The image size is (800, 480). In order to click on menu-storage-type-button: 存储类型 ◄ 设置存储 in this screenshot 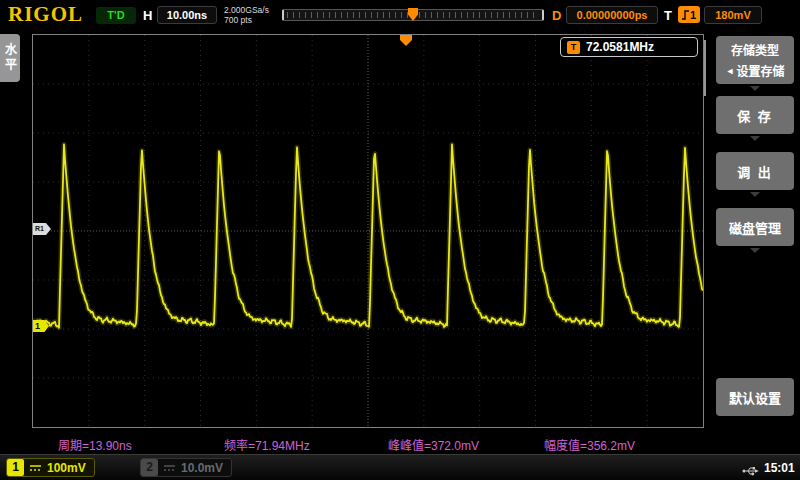, I will do `click(755, 60)`.